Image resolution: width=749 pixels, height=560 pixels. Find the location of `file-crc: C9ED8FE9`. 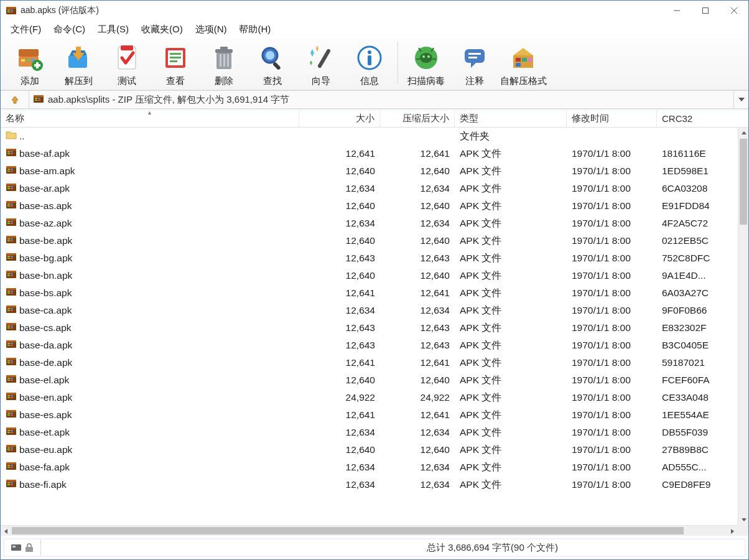

file-crc: C9ED8FE9 is located at coordinates (688, 485).